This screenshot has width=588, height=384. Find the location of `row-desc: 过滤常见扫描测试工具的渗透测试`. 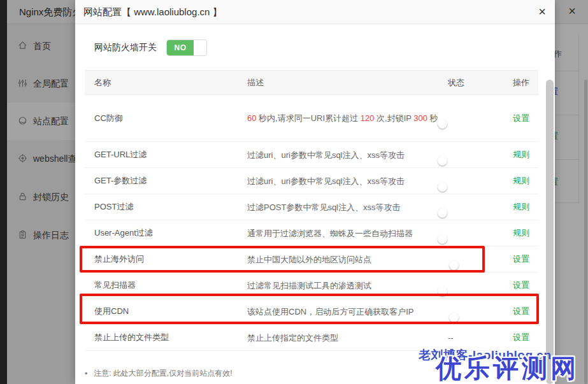

row-desc: 过滤常见扫描测试工具的渗透测试 is located at coordinates (344, 285).